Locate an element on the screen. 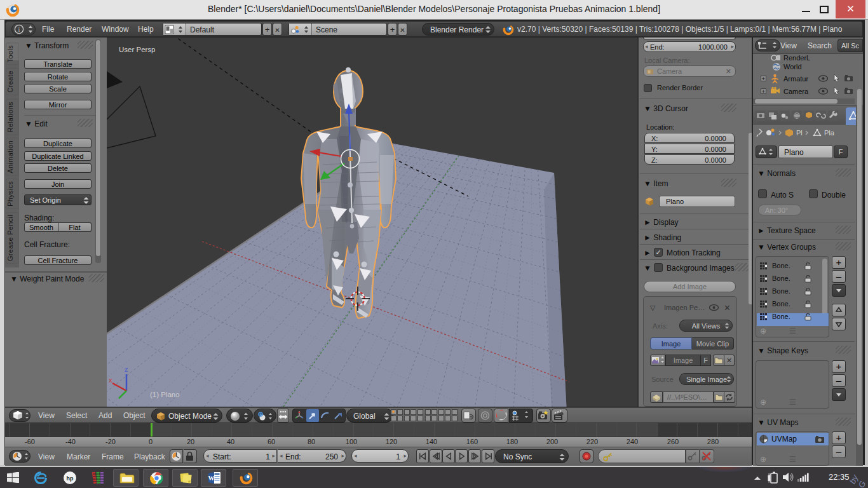 The image size is (868, 488). svg-text: Pl is located at coordinates (799, 133).